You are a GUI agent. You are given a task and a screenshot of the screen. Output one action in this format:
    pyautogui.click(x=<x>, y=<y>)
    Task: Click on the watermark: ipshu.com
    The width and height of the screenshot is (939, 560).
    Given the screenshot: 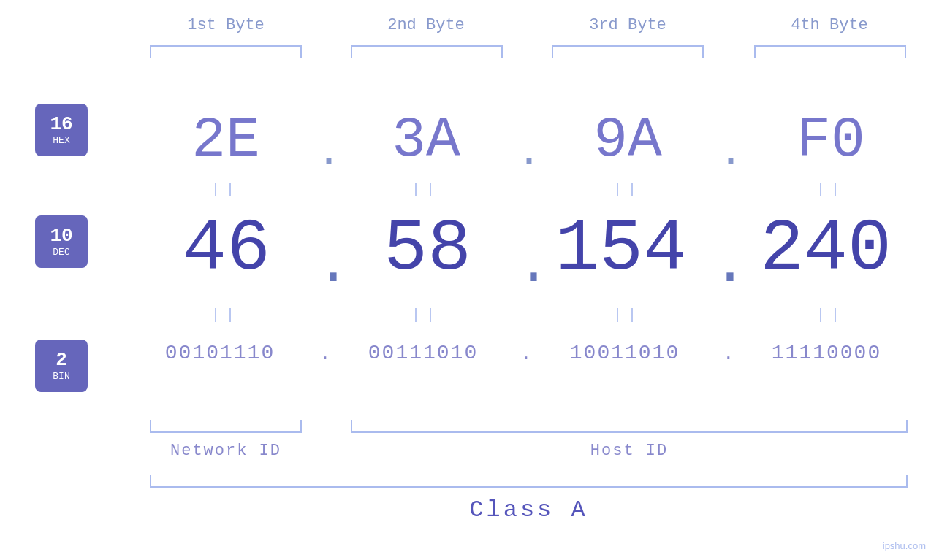 What is the action you would take?
    pyautogui.click(x=905, y=546)
    